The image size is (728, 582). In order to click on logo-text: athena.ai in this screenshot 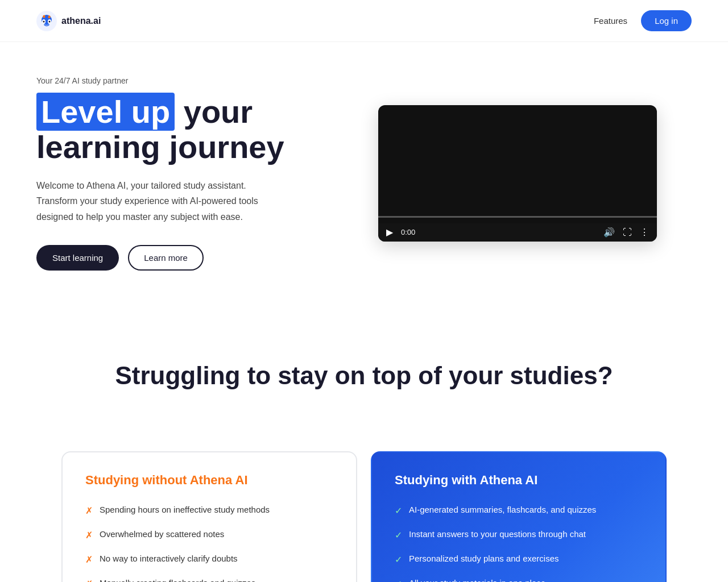, I will do `click(81, 21)`.